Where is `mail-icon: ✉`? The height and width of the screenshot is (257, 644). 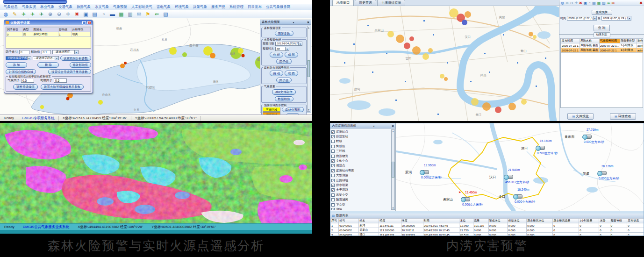 mail-icon: ✉ is located at coordinates (613, 3).